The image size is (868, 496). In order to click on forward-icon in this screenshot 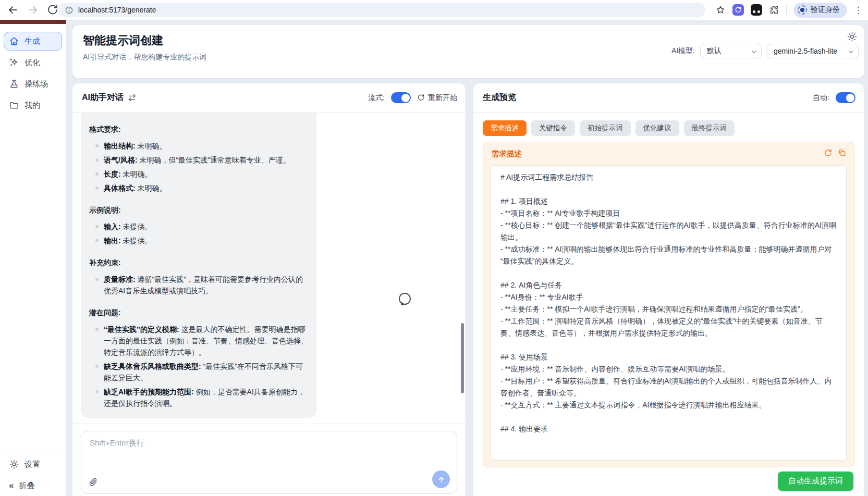, I will do `click(33, 10)`.